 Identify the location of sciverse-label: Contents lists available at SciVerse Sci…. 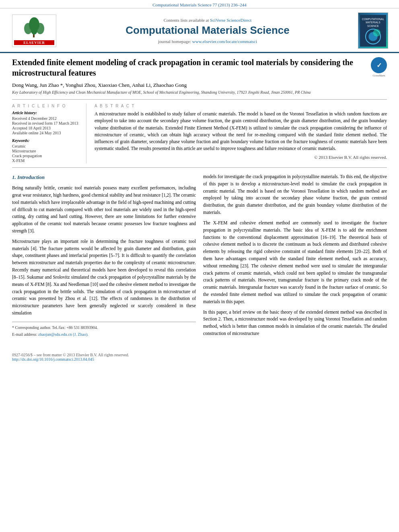
(208, 20).